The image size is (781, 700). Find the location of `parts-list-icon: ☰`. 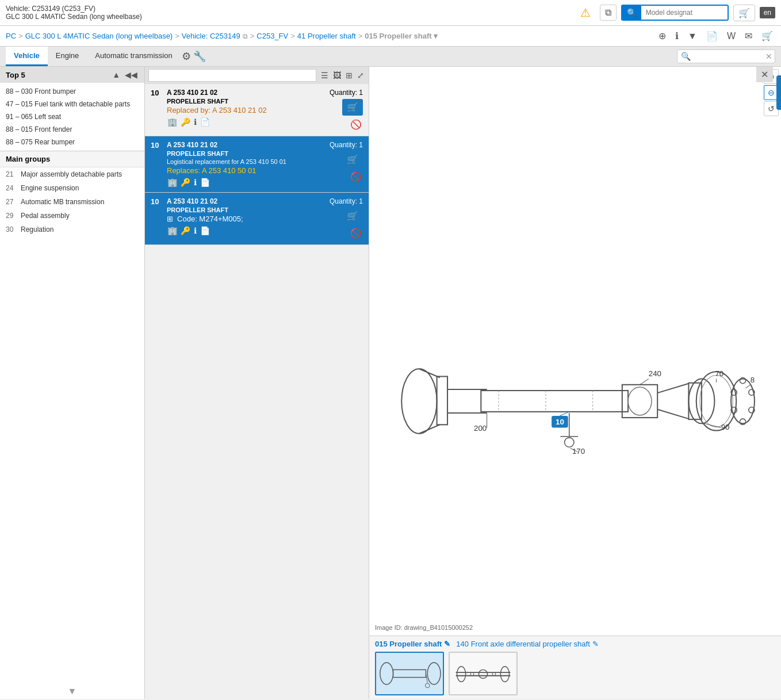

parts-list-icon: ☰ is located at coordinates (324, 75).